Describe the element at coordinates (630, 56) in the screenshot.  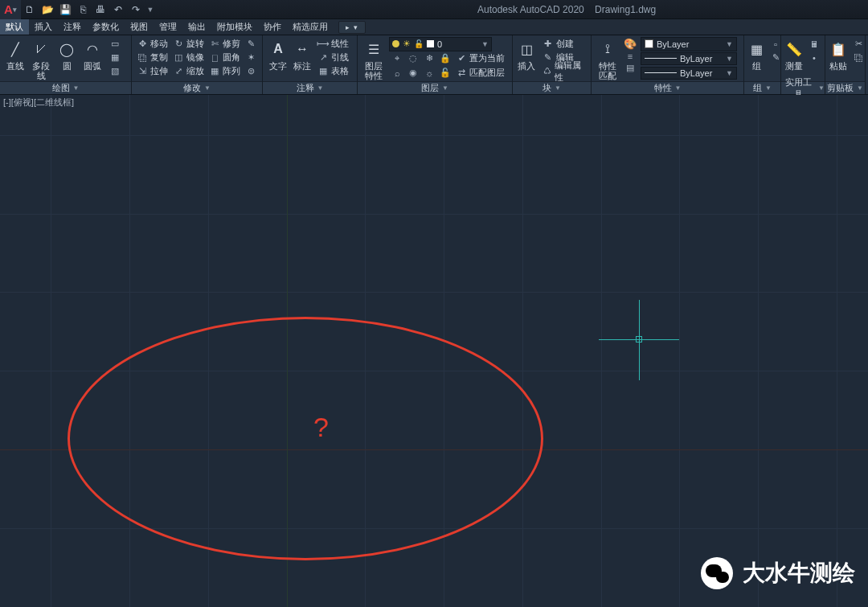
I see `color-bylayer-icon: ≡` at that location.